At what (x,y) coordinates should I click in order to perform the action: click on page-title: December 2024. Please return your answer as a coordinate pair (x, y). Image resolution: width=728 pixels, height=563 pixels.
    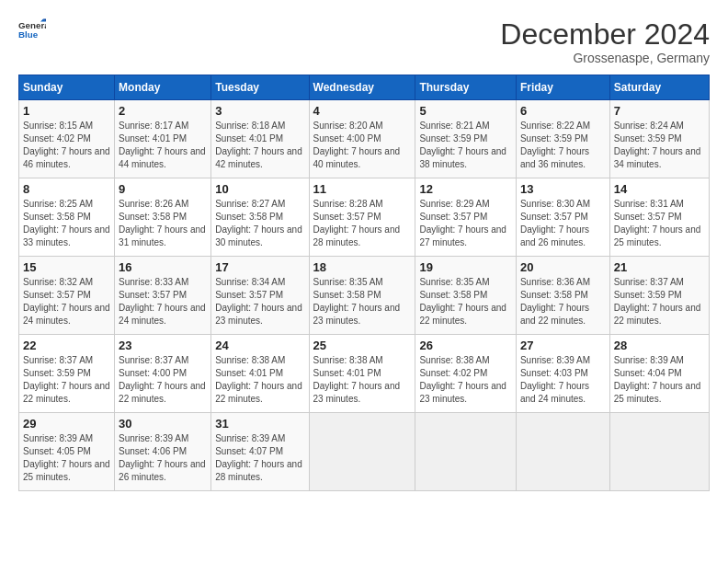
    Looking at the image, I should click on (605, 35).